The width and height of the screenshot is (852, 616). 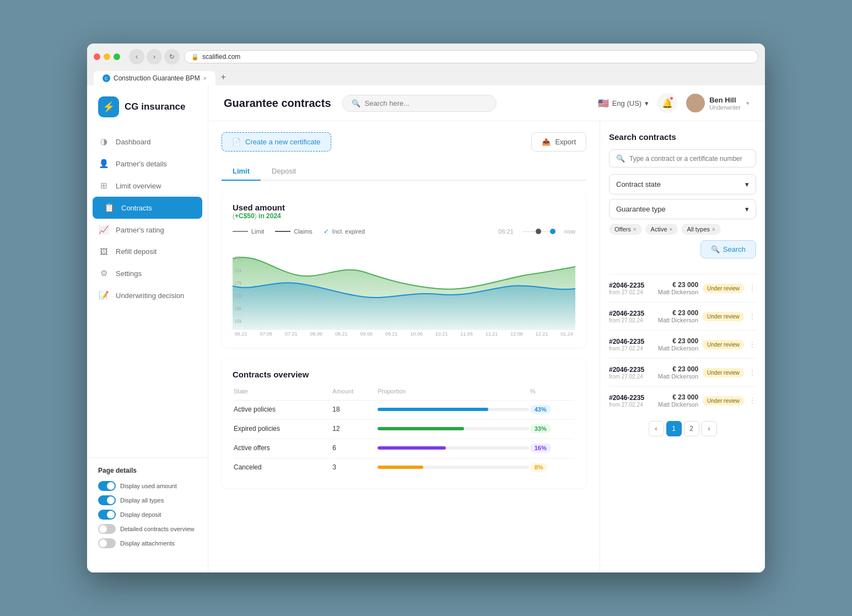 What do you see at coordinates (671, 229) in the screenshot?
I see `tag-active-close: ×` at bounding box center [671, 229].